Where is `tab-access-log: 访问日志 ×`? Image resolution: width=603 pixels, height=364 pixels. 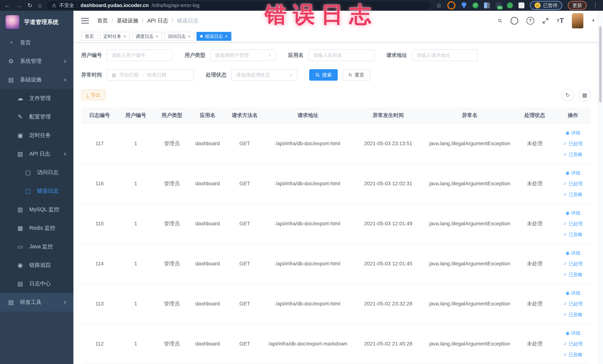
tab-access-log: 访问日志 × is located at coordinates (179, 36).